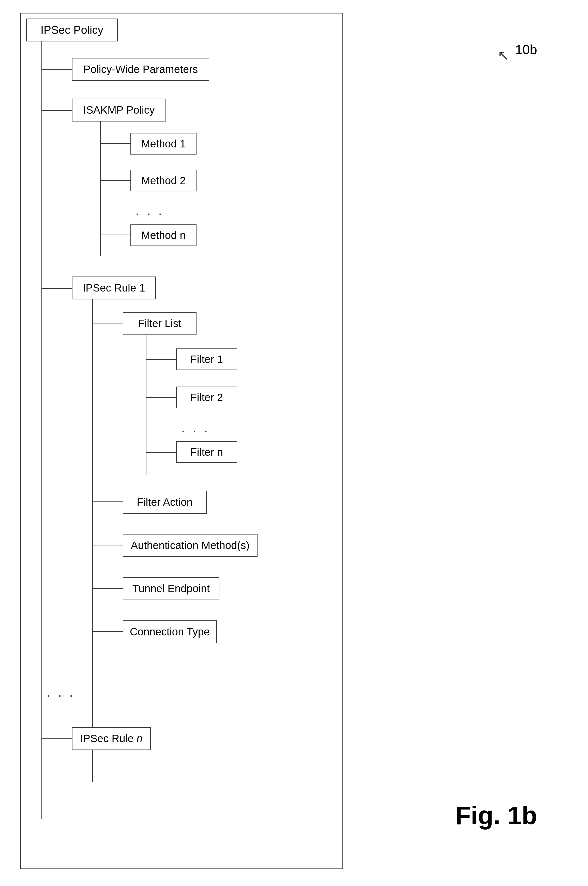  Describe the element at coordinates (164, 144) in the screenshot. I see `method1-box: Method 1` at that location.